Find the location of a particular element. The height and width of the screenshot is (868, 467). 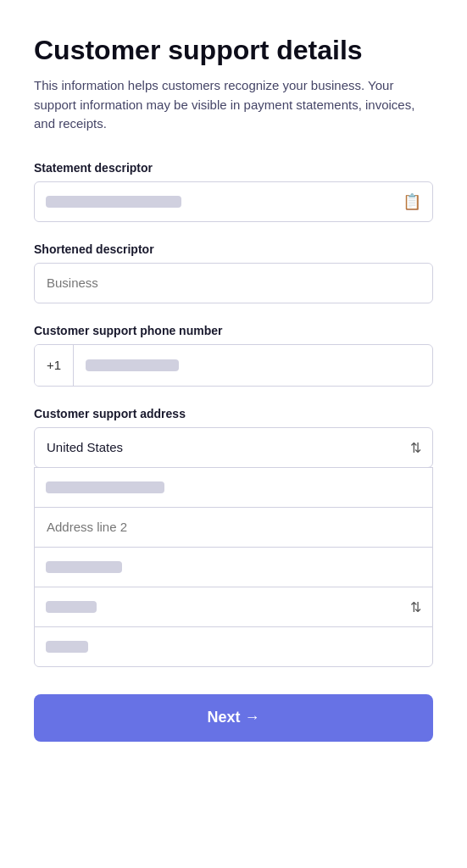

statement-descriptor-wrapper: 📋 is located at coordinates (234, 202).